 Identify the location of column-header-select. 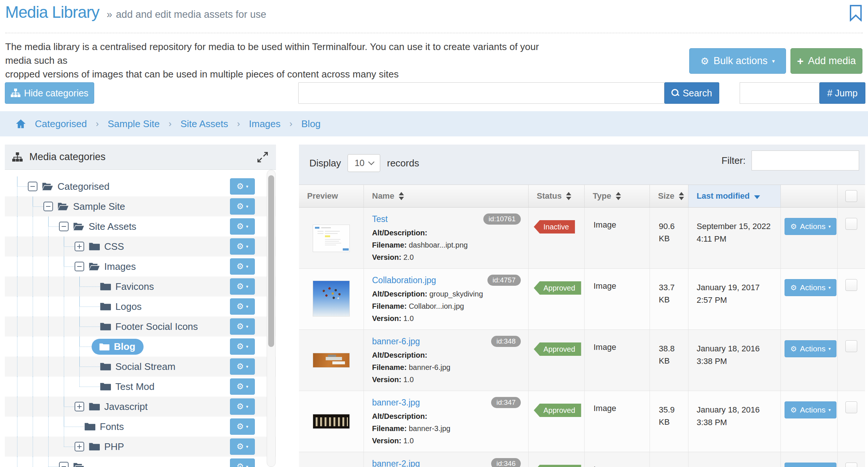
(851, 196).